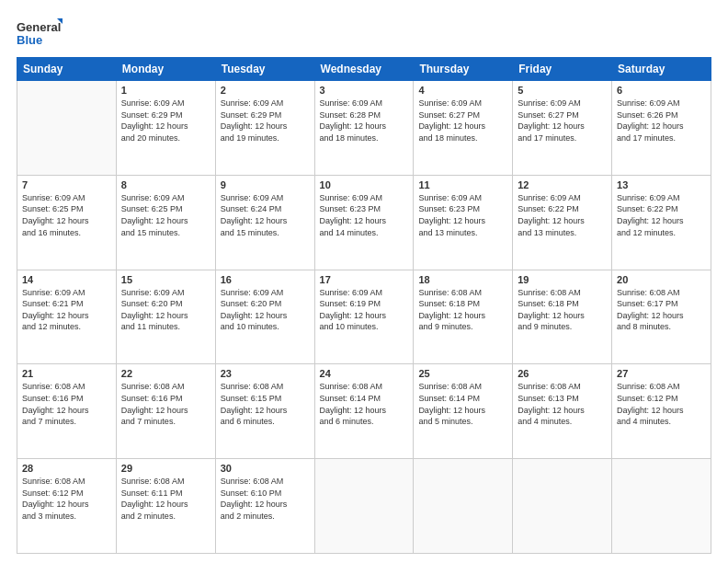 The width and height of the screenshot is (728, 563). What do you see at coordinates (662, 70) in the screenshot?
I see `weekday-header-saturday: Saturday` at bounding box center [662, 70].